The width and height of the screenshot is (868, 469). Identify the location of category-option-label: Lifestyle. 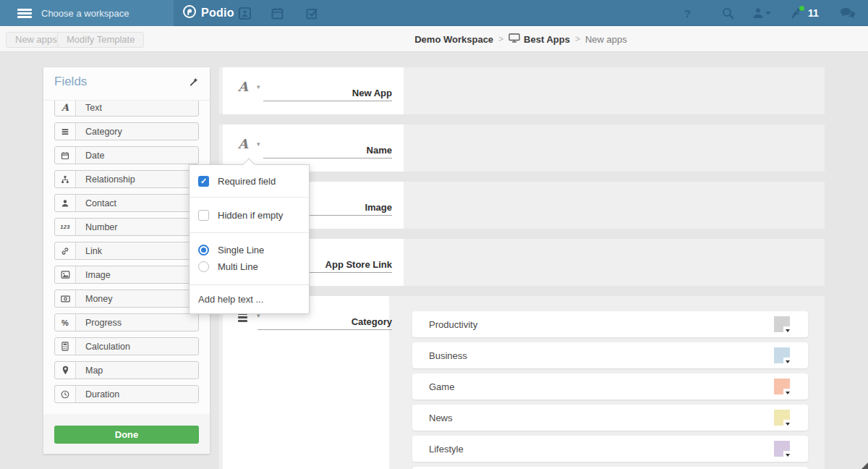
(446, 449).